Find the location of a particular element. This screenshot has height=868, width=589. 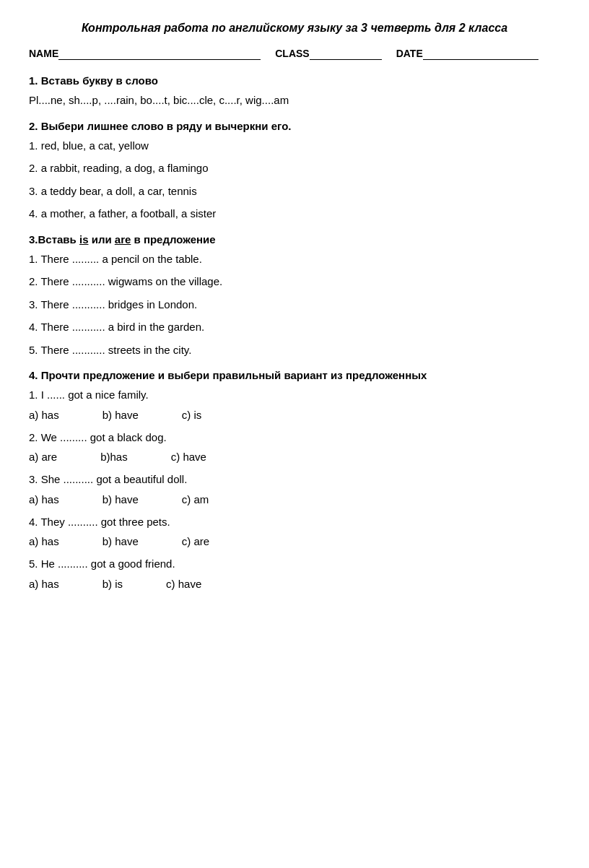

question-2-sentence: 2. We ......... got a black dog. is located at coordinates (294, 438).